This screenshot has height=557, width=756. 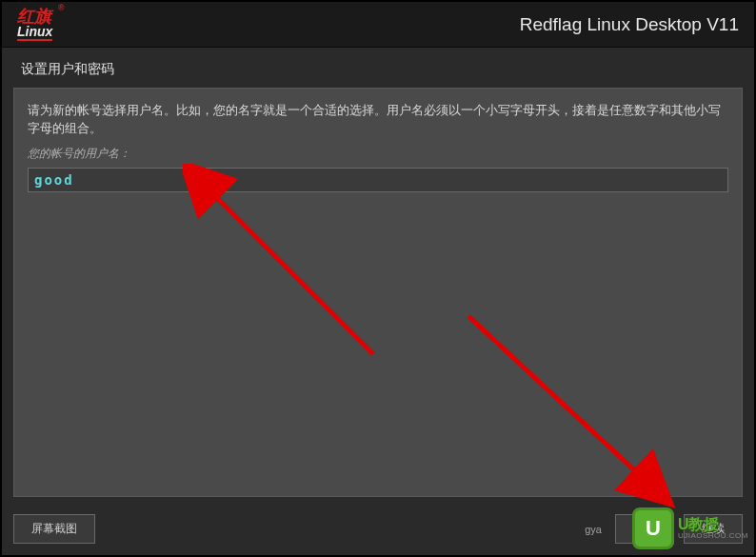 I want to click on header-title: Redflag Linux Desktop V11, so click(x=629, y=25).